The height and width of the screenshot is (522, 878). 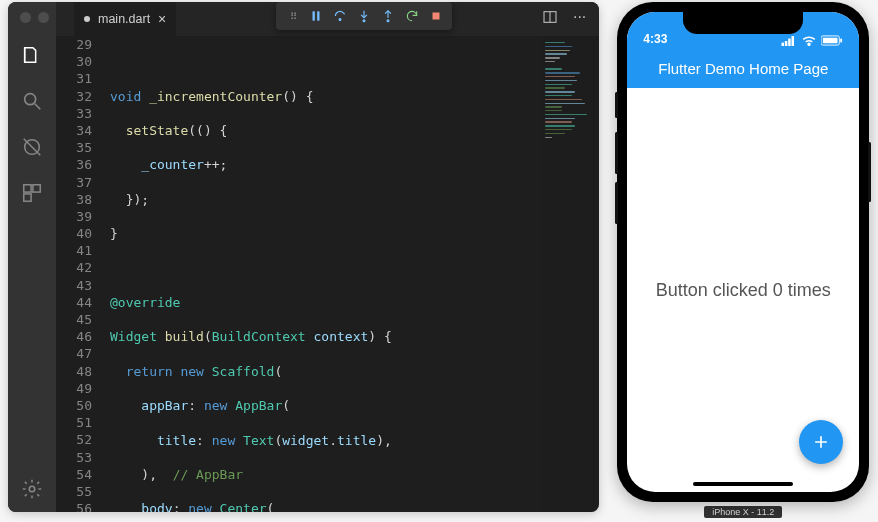 What do you see at coordinates (743, 68) in the screenshot?
I see `app-bar: Flutter Demo Home Page` at bounding box center [743, 68].